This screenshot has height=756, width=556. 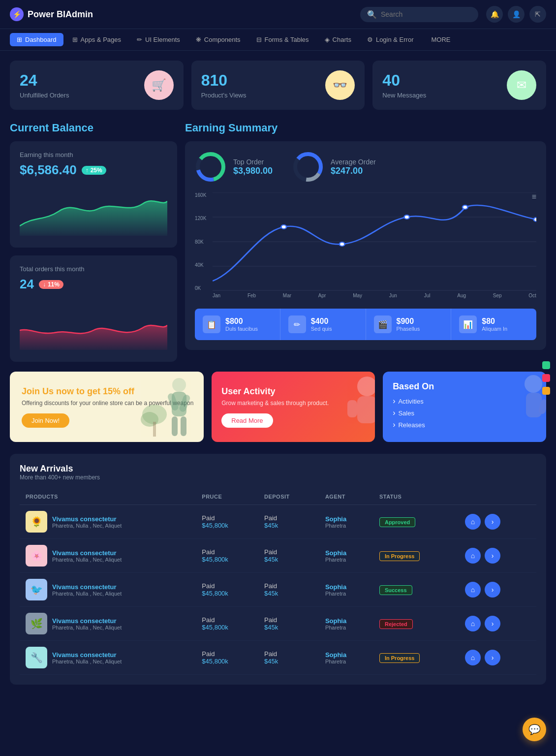 What do you see at coordinates (218, 39) in the screenshot?
I see `nav-item-components: ❋ Components` at bounding box center [218, 39].